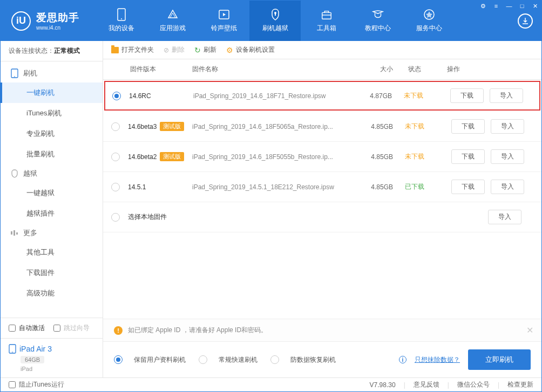 This screenshot has width=542, height=392. Describe the element at coordinates (21, 21) in the screenshot. I see `logo-icon: iU` at that location.